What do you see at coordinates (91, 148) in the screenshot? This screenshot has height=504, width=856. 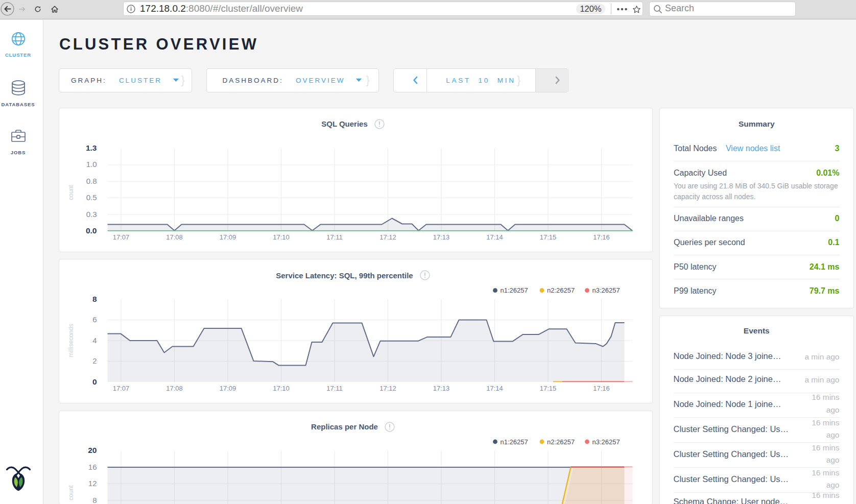 I see `svg-text: 1.3` at bounding box center [91, 148].